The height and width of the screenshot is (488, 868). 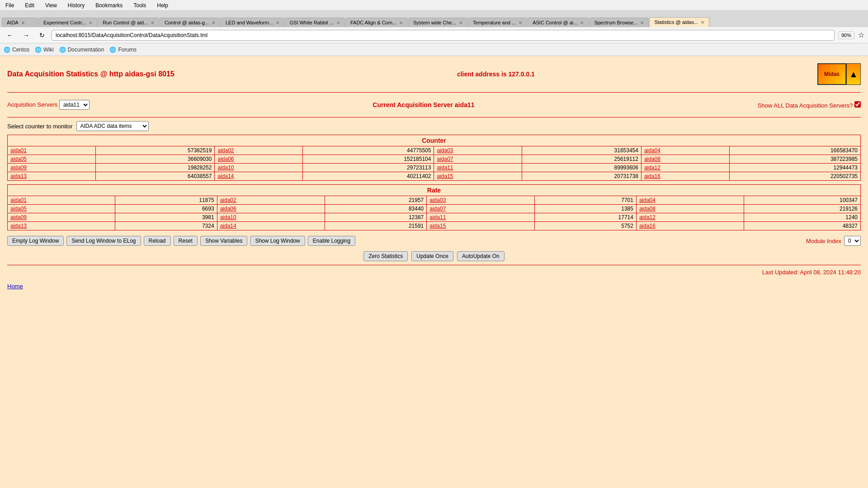 What do you see at coordinates (858, 104) in the screenshot?
I see `show-all-checkbox` at bounding box center [858, 104].